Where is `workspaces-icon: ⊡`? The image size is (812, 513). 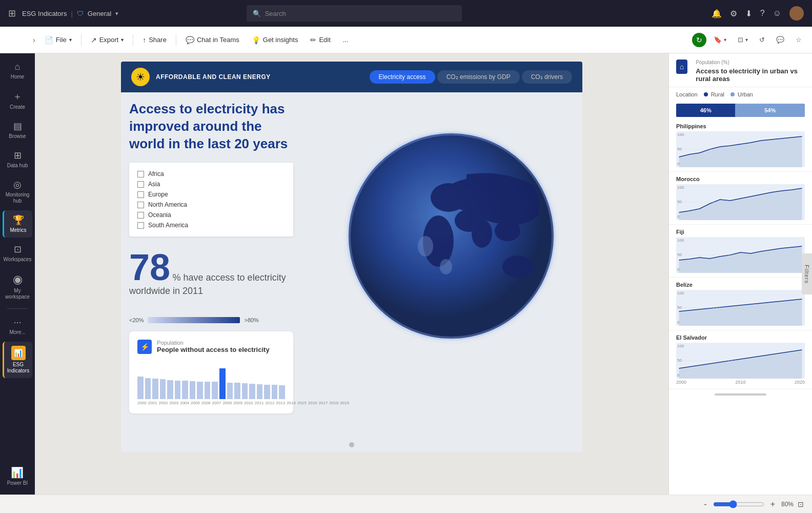
workspaces-icon: ⊡ is located at coordinates (17, 249).